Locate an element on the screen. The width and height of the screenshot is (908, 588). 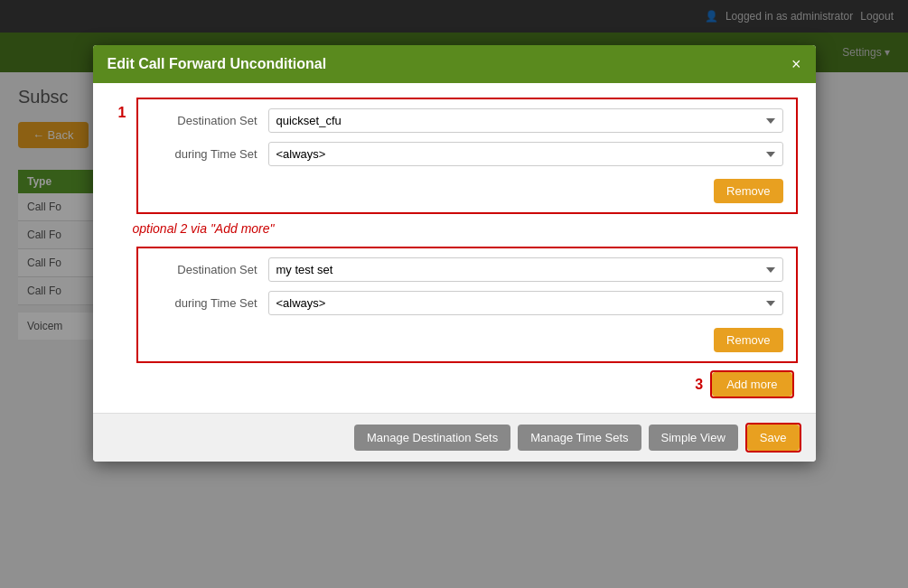
modal-header: Edit Call Forward Unconditional × is located at coordinates (454, 64).